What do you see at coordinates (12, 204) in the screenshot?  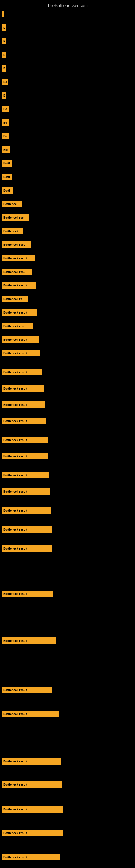 I see `progress-bar: Bottlenec` at bounding box center [12, 204].